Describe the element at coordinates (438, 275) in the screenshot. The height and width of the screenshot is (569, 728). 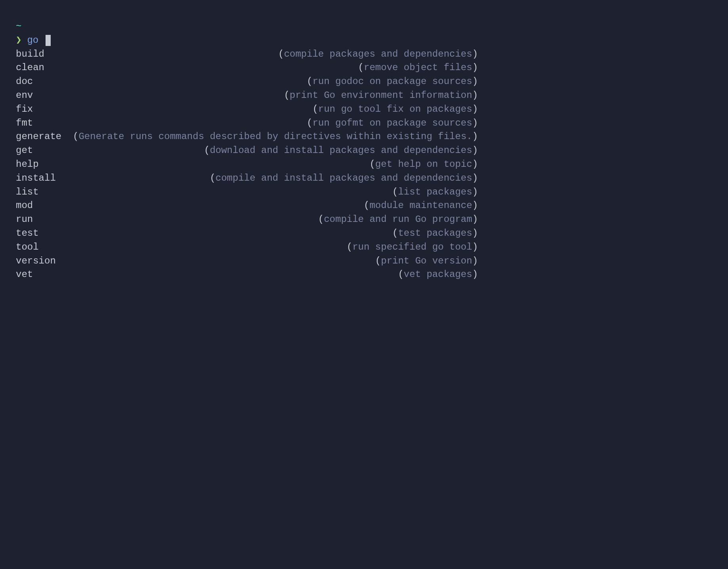
I see `completion-desc-wrap: (vet packages)` at that location.